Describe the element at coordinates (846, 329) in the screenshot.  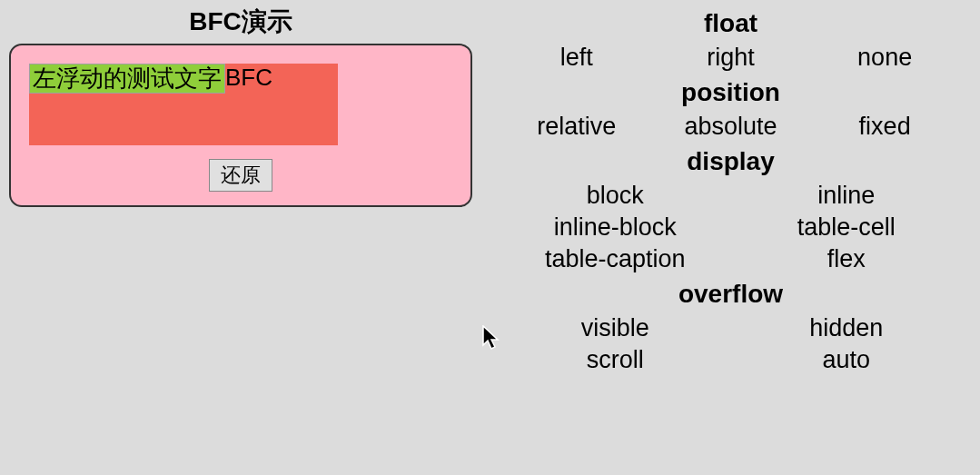
I see `option-overflow-hidden: hidden` at that location.